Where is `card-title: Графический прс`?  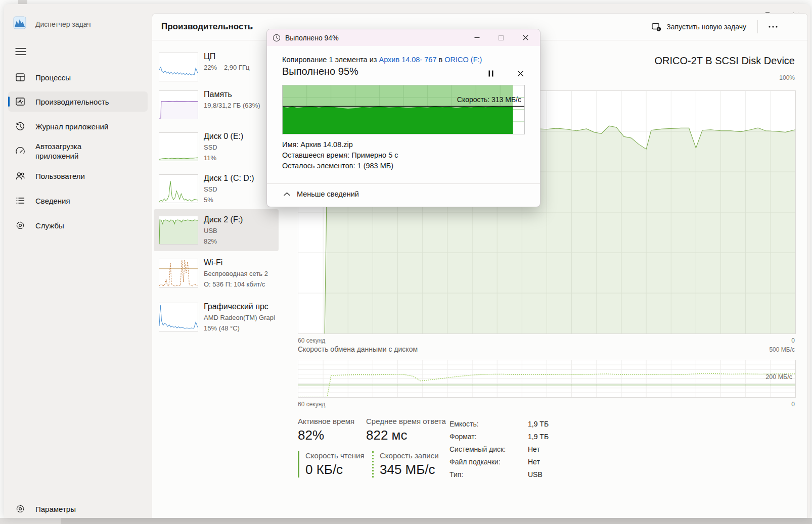
card-title: Графический прс is located at coordinates (242, 307).